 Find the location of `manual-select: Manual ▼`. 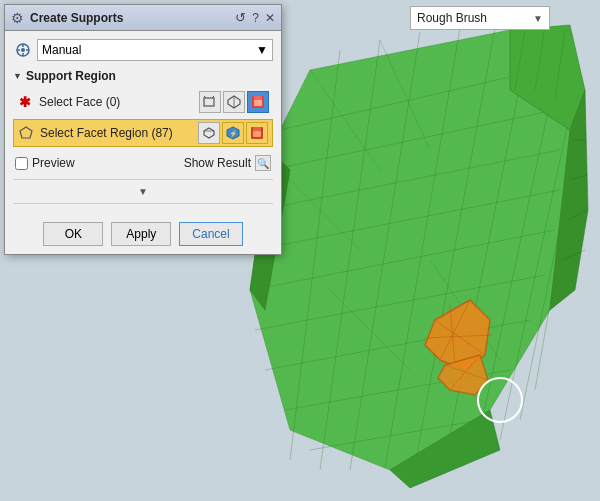

manual-select: Manual ▼ is located at coordinates (155, 50).